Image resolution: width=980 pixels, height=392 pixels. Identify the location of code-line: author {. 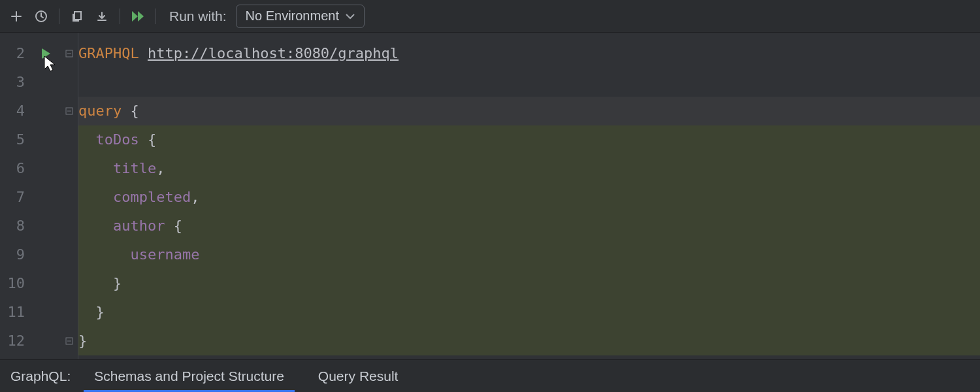
(529, 226).